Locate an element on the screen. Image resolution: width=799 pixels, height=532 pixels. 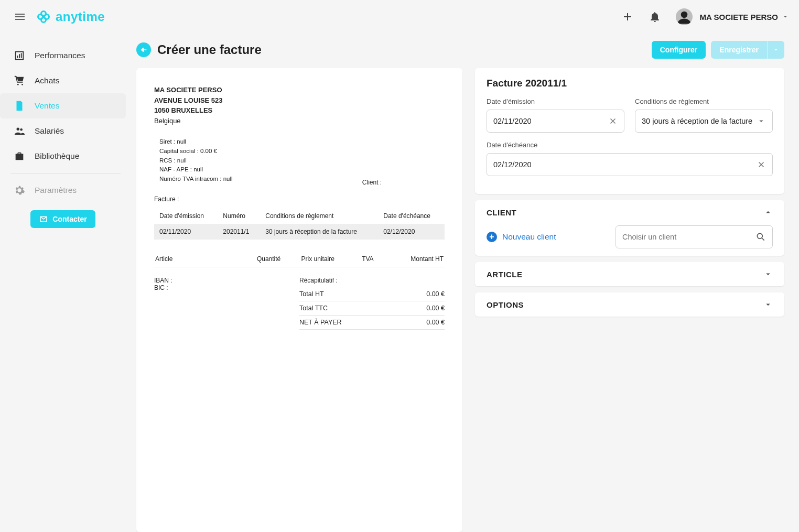
sidebar-item-label: Salariés is located at coordinates (49, 131).